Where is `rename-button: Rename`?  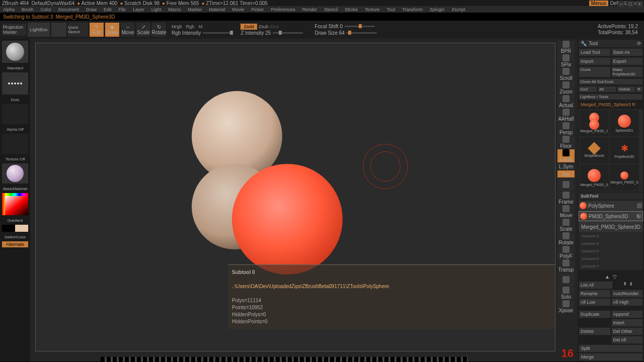 rename-button: Rename is located at coordinates (595, 294).